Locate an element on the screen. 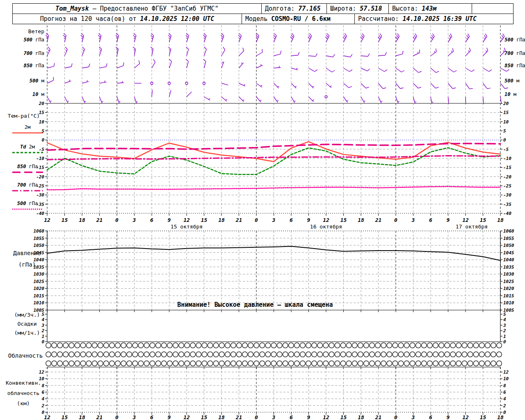 This screenshot has height=420, width=525. cloud-panel: Облачность is located at coordinates (255, 356).